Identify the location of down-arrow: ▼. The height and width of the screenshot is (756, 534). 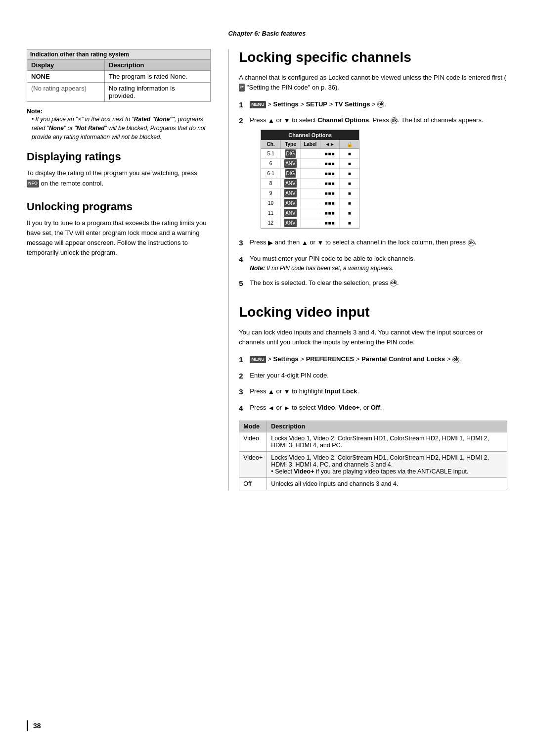
(287, 121).